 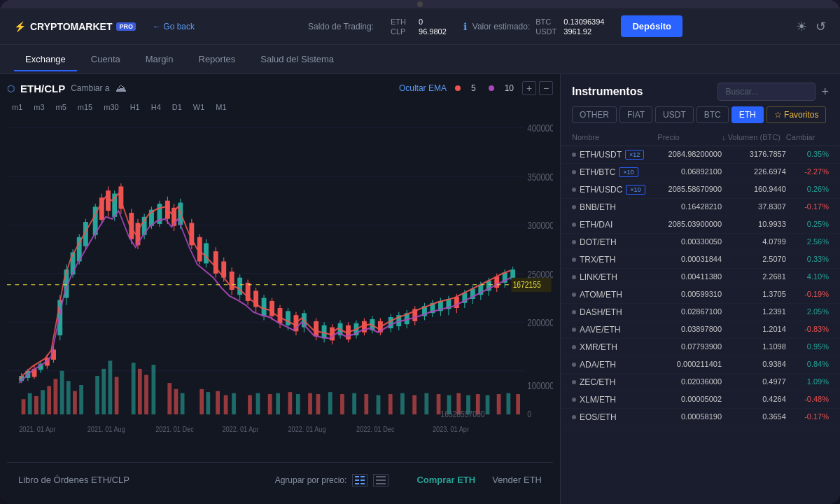 I want to click on instruments-title: Instrumentos, so click(x=642, y=92).